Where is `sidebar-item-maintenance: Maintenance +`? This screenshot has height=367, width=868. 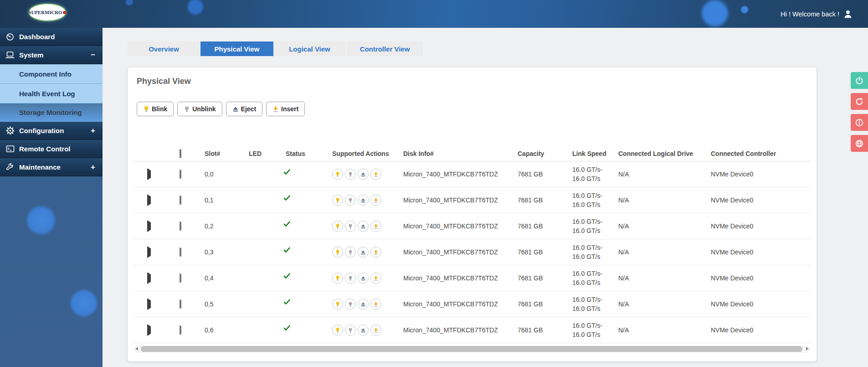
sidebar-item-maintenance: Maintenance + is located at coordinates (51, 167).